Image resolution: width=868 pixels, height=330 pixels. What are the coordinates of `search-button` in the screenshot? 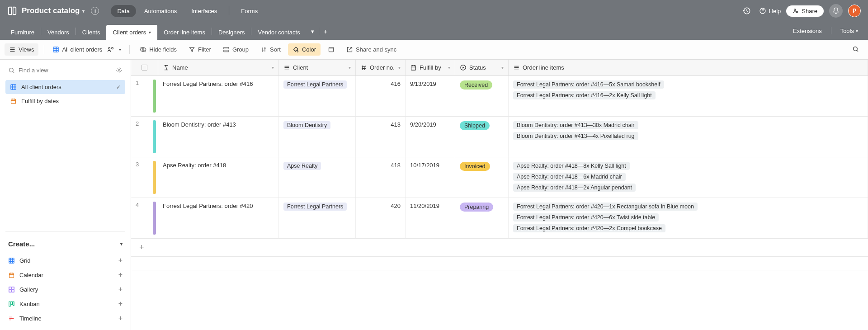 It's located at (855, 50).